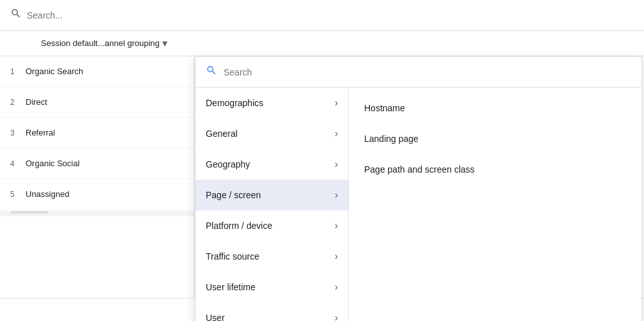 The image size is (644, 321). I want to click on table-row: 2 Direct, so click(97, 102).